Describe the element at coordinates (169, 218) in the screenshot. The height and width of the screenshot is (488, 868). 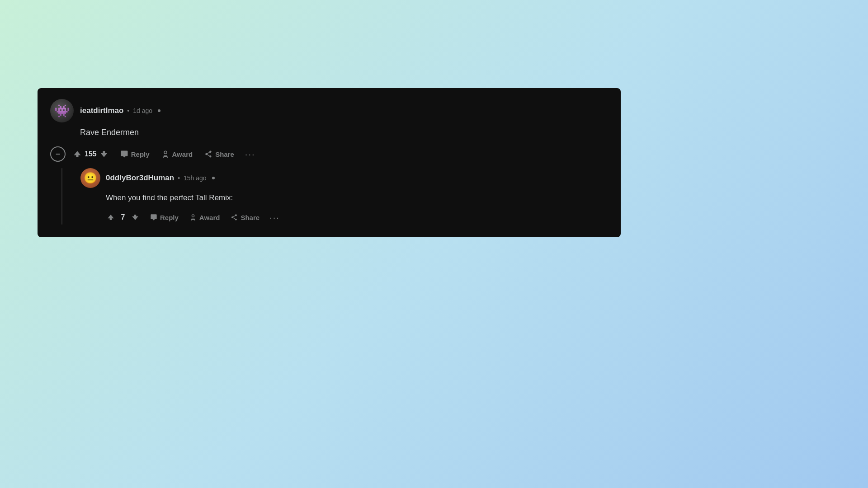
I see `reply-reply-label: Reply` at that location.